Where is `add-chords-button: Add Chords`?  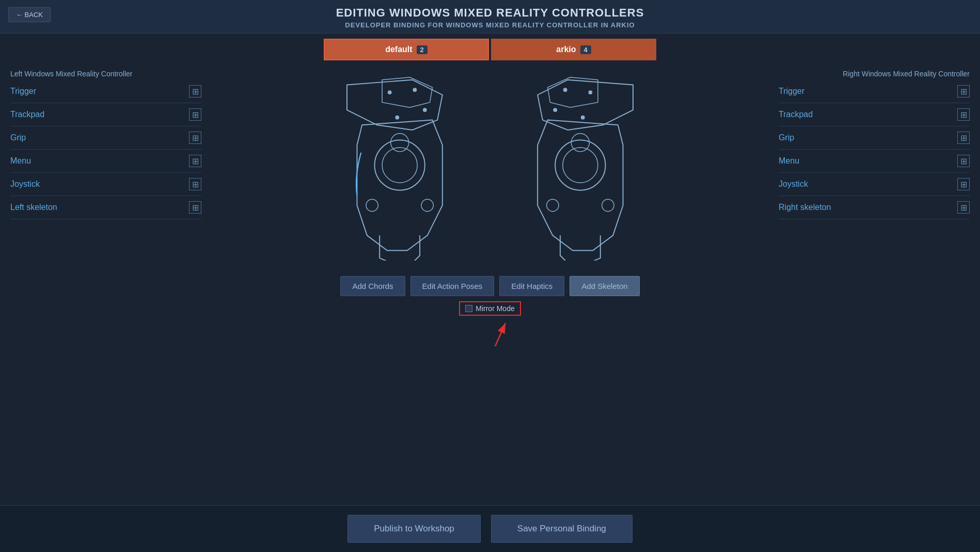
add-chords-button: Add Chords is located at coordinates (373, 286).